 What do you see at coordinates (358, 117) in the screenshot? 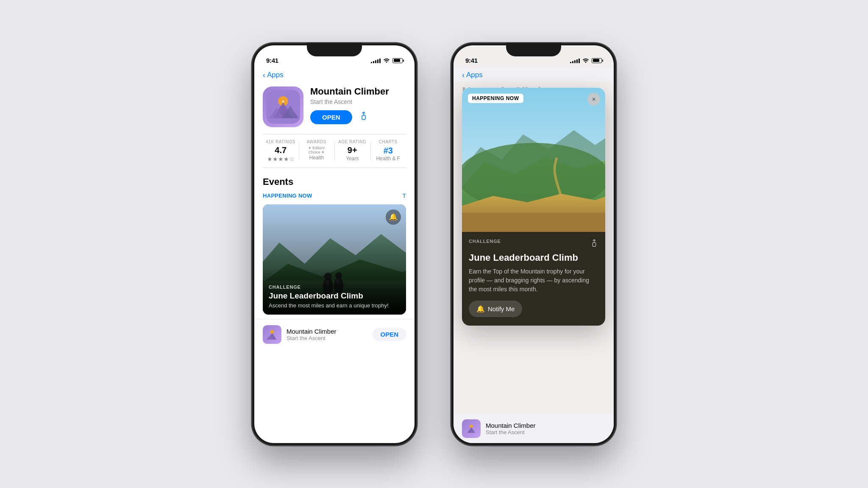
I see `app-action-row: OPEN` at bounding box center [358, 117].